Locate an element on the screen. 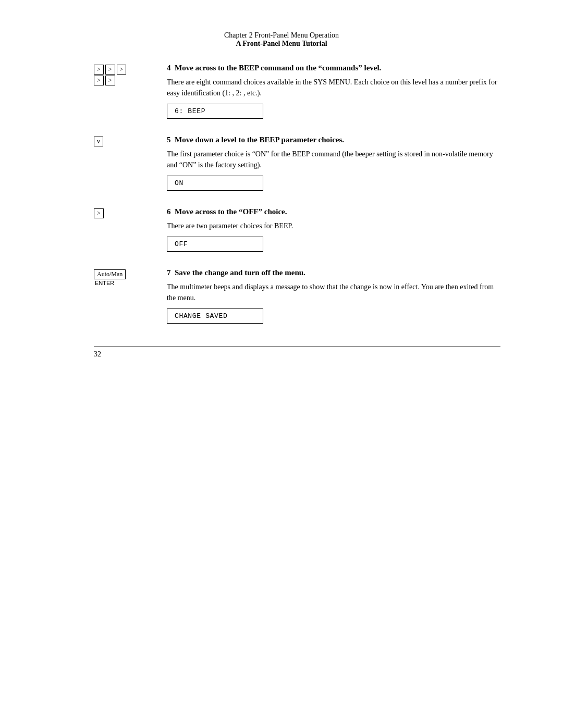 The height and width of the screenshot is (728, 563). arrow-right-key-1: > is located at coordinates (99, 70).